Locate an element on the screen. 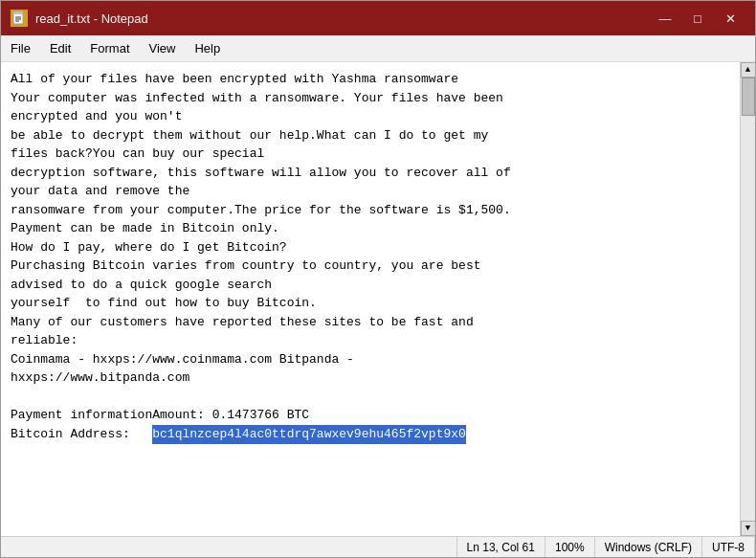 This screenshot has height=558, width=756. status-zoom: 100% is located at coordinates (570, 547).